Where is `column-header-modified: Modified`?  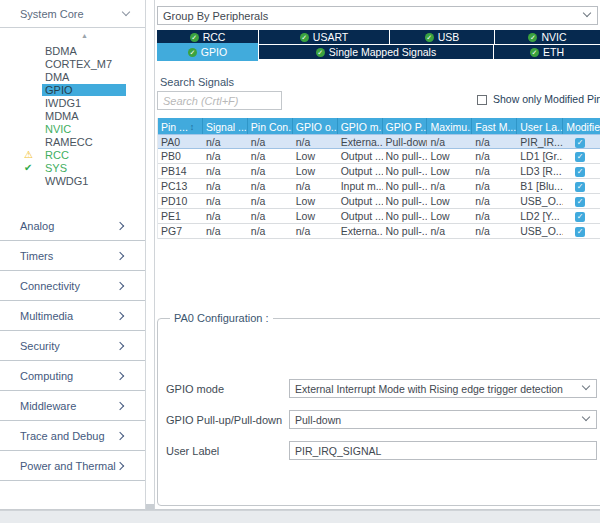
column-header-modified: Modified is located at coordinates (582, 126).